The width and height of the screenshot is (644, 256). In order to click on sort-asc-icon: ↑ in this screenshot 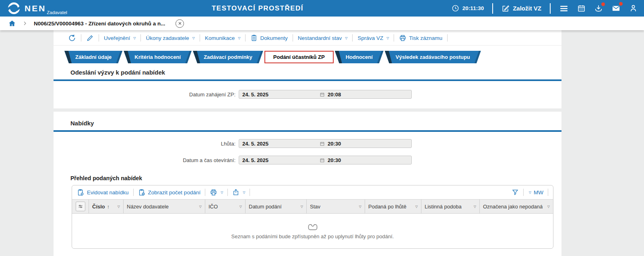, I will do `click(109, 206)`.